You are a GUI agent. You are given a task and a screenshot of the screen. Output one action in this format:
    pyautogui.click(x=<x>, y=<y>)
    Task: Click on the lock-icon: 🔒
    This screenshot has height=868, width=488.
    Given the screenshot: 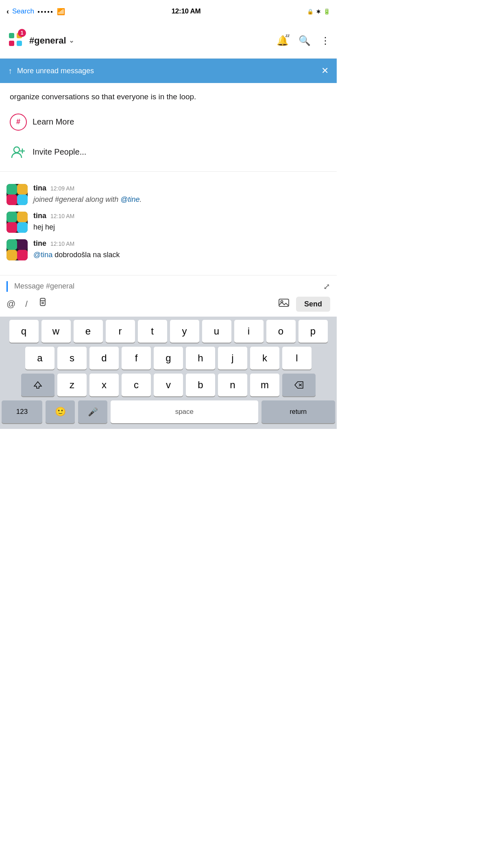 What is the action you would take?
    pyautogui.click(x=310, y=11)
    